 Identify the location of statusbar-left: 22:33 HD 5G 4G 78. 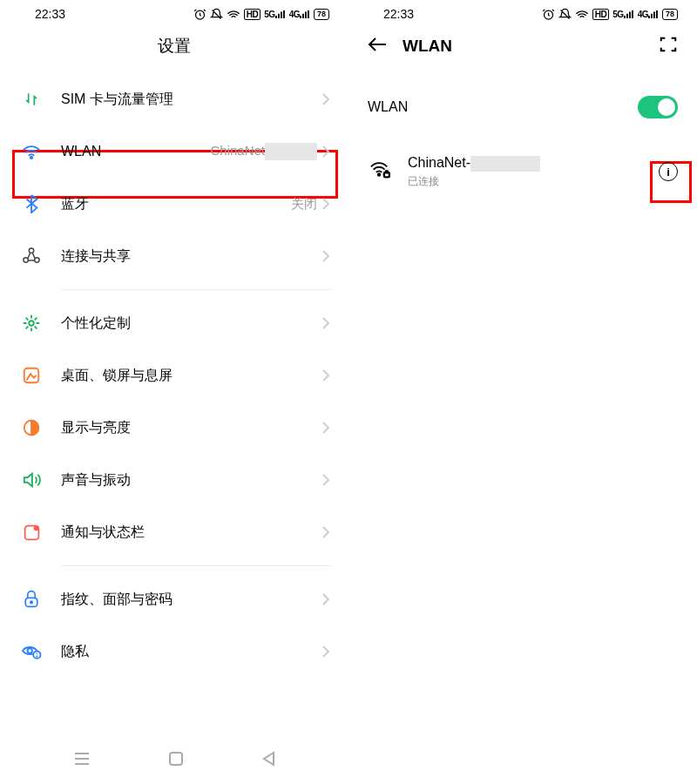
(174, 12).